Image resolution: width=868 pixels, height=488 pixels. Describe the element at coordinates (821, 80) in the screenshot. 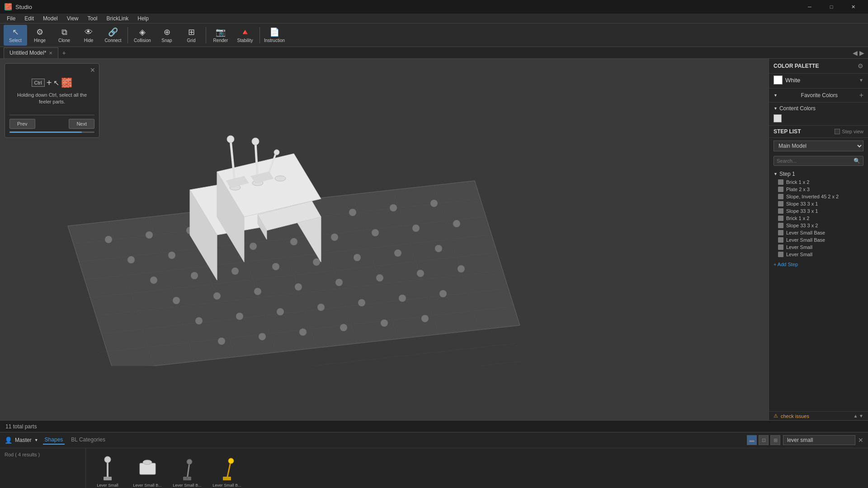

I see `color-name-label: White` at that location.